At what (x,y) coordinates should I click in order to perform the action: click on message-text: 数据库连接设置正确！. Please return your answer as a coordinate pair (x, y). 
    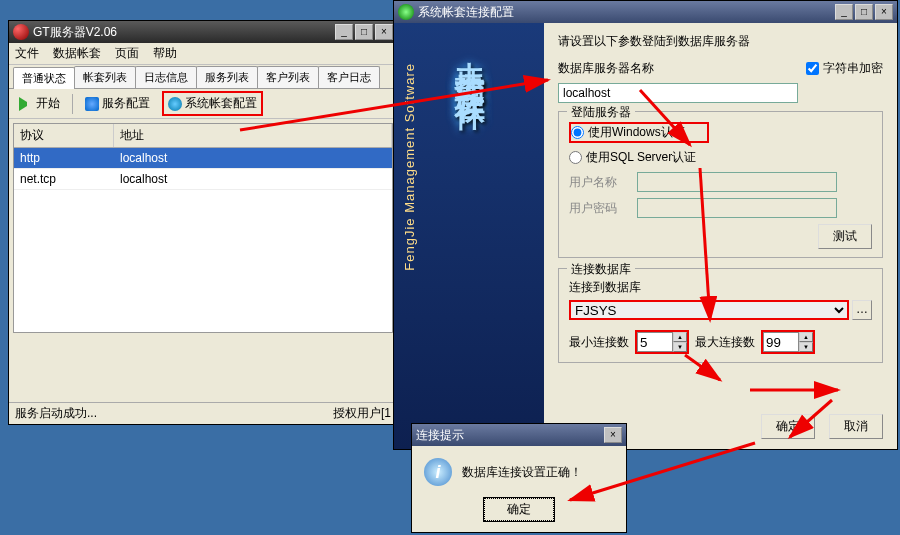
    Looking at the image, I should click on (522, 472).